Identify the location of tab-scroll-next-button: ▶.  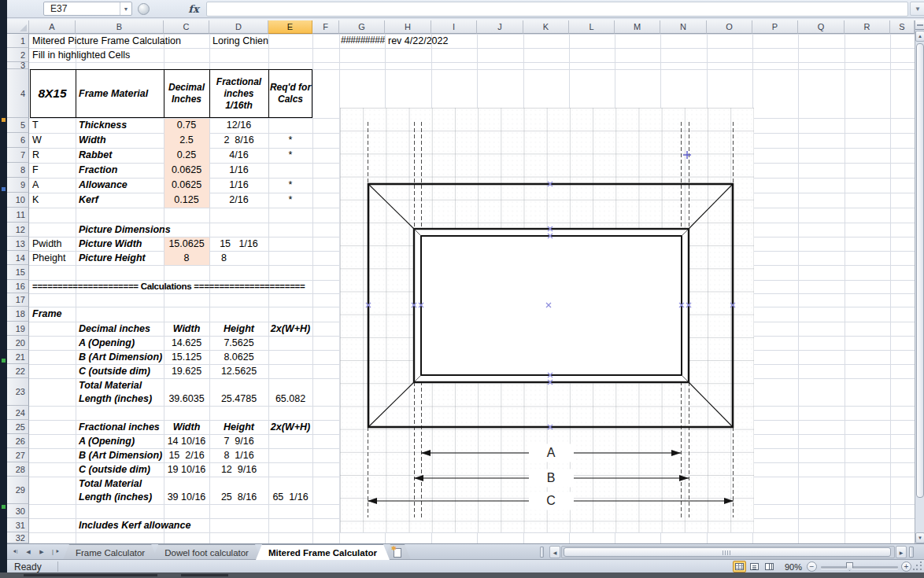
(42, 552).